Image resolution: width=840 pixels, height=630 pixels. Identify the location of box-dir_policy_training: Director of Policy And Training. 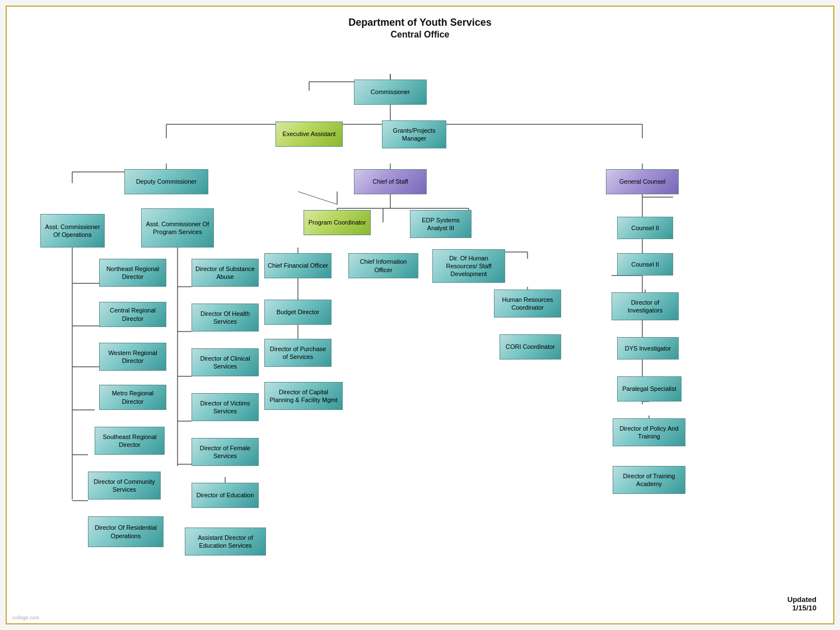
(649, 432).